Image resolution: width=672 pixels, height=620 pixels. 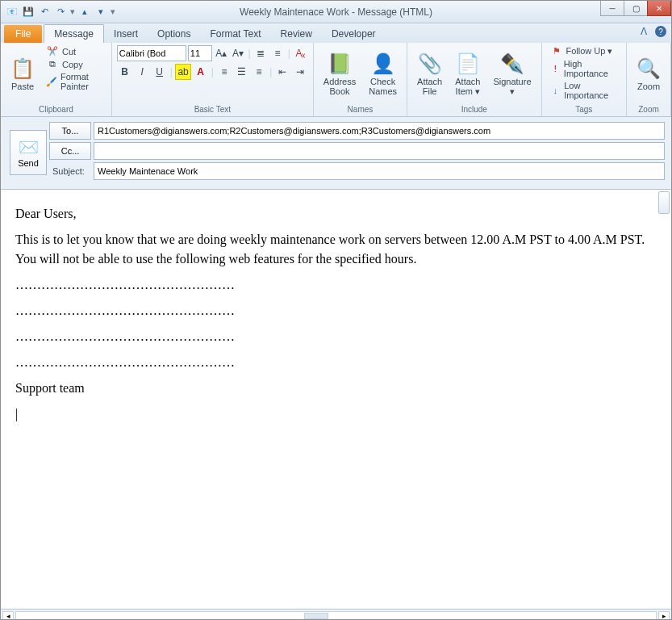 I want to click on body-greeting: Dear Users,, so click(x=336, y=214).